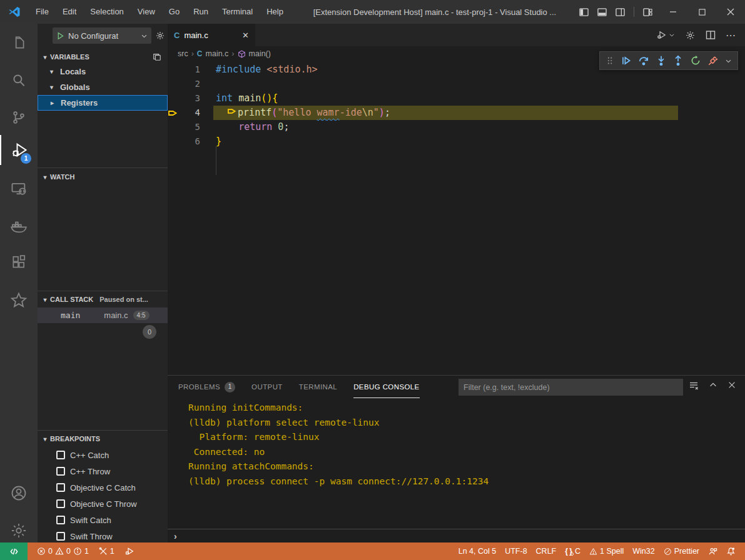  What do you see at coordinates (19, 150) in the screenshot?
I see `run-and-debug-icon: 1` at bounding box center [19, 150].